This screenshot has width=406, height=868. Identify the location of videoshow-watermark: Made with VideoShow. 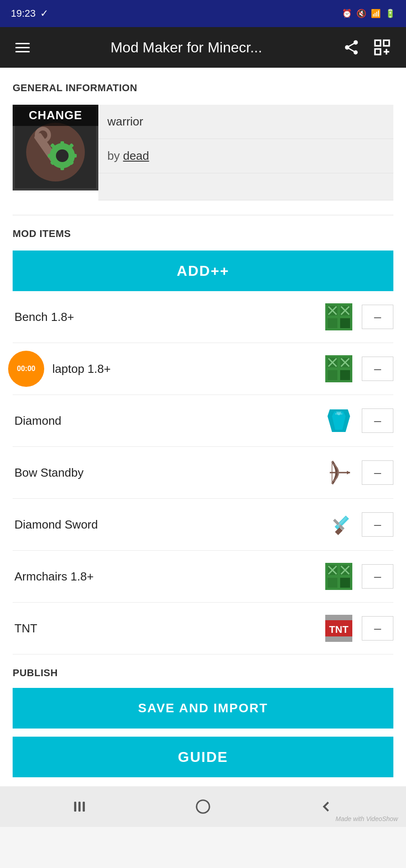
(367, 819).